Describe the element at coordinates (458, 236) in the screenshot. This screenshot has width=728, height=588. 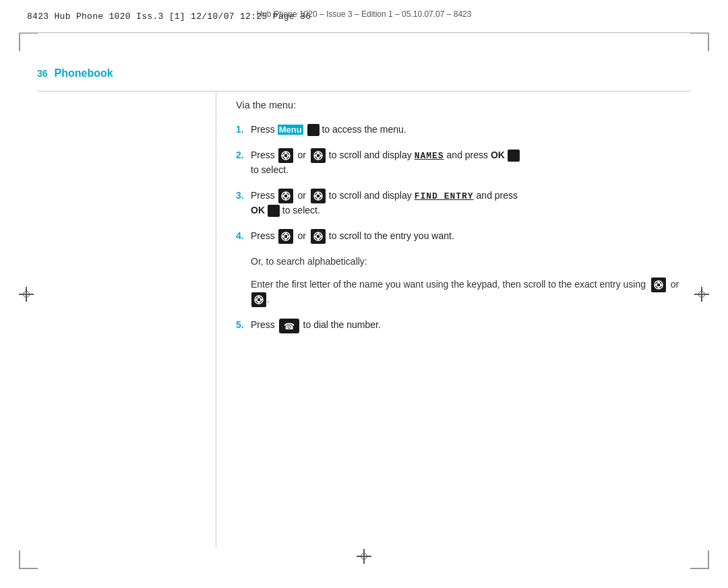
I see `step-4: 4. Press or` at that location.